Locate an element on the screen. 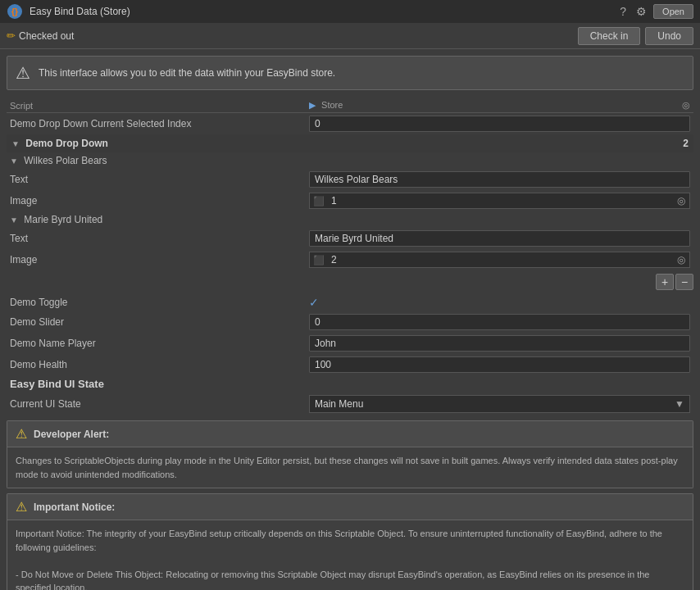 Image resolution: width=700 pixels, height=590 pixels. store-header: ▶ Store ◎ is located at coordinates (500, 105).